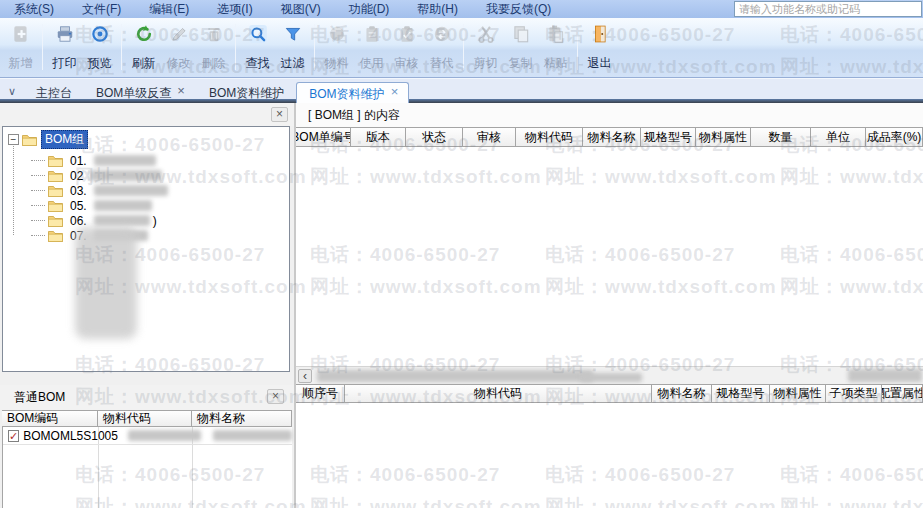  Describe the element at coordinates (520, 47) in the screenshot. I see `copy-button: 复制` at that location.